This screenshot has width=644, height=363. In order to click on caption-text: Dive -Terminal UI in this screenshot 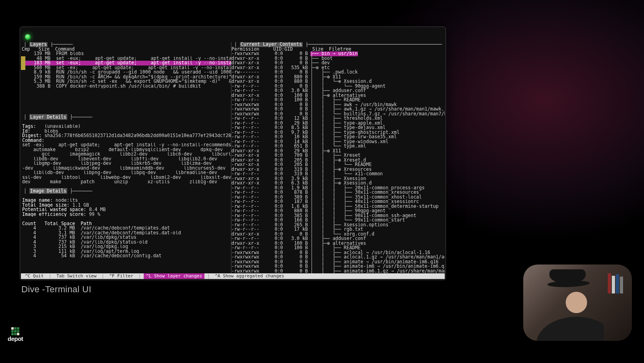, I will do `click(56, 289)`.